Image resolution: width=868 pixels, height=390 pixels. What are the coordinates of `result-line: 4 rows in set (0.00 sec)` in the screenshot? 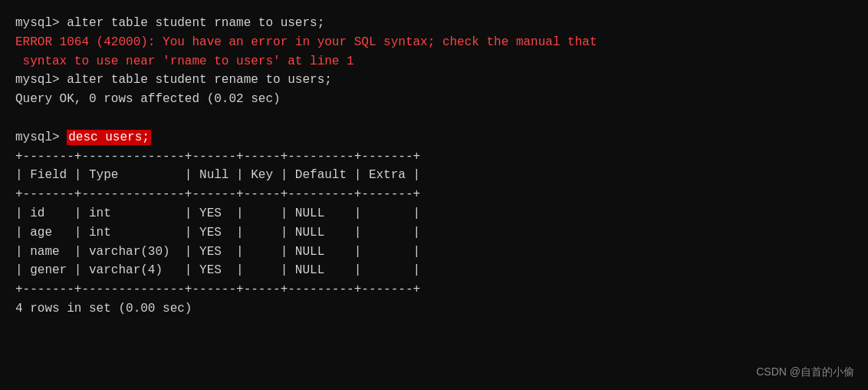 It's located at (434, 309).